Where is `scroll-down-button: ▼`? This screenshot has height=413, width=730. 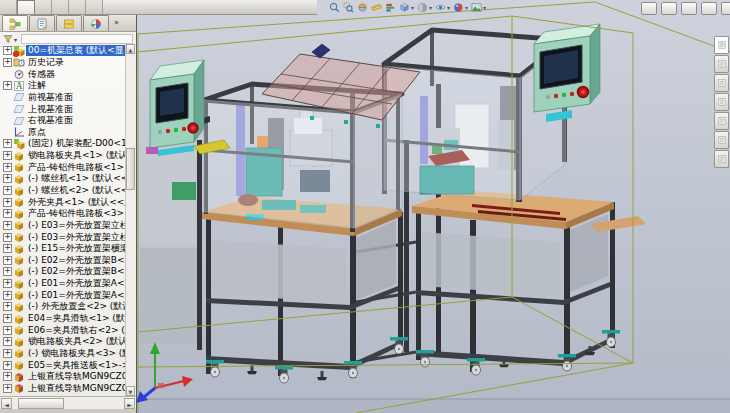
scroll-down-button: ▼ is located at coordinates (130, 391).